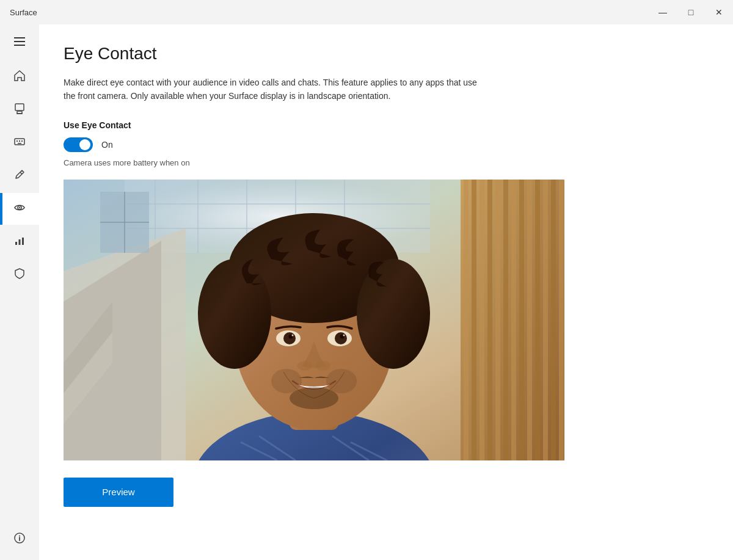 The width and height of the screenshot is (733, 560). Describe the element at coordinates (20, 110) in the screenshot. I see `sidebar-item-device` at that location.